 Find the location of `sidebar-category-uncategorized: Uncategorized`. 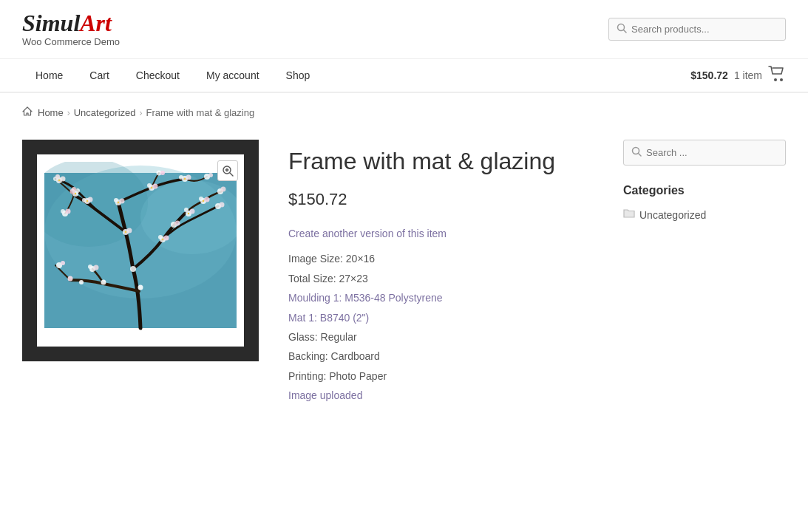

sidebar-category-uncategorized: Uncategorized is located at coordinates (705, 215).